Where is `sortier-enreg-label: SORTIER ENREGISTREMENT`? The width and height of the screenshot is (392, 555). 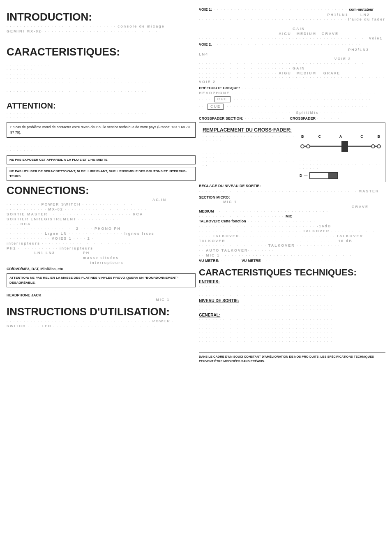
sortier-enreg-label: SORTIER ENREGISTREMENT is located at coordinates (42, 219).